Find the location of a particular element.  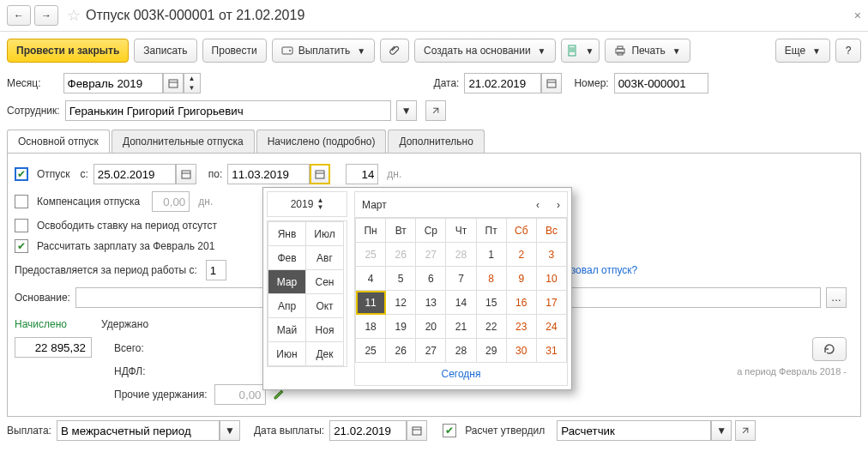

cal-day: 12 is located at coordinates (401, 303).